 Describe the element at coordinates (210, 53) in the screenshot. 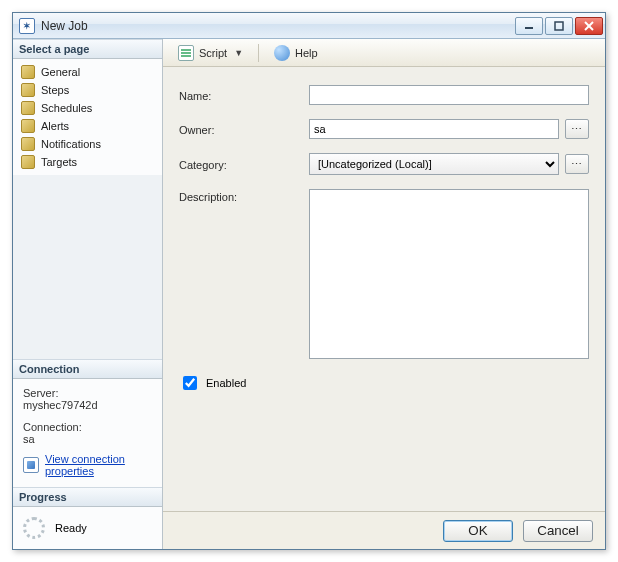

I see `script-dropdown: Script ▼` at that location.